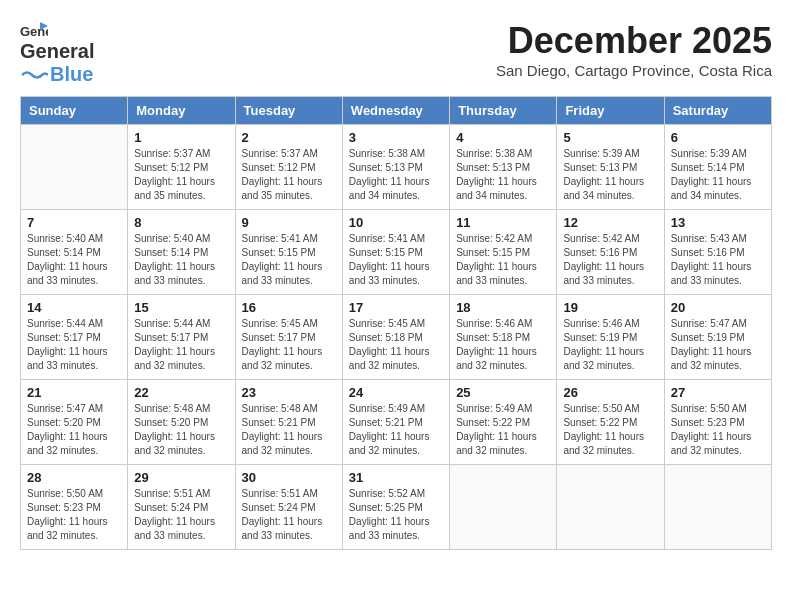 The width and height of the screenshot is (792, 612). I want to click on day-number: 30, so click(289, 478).